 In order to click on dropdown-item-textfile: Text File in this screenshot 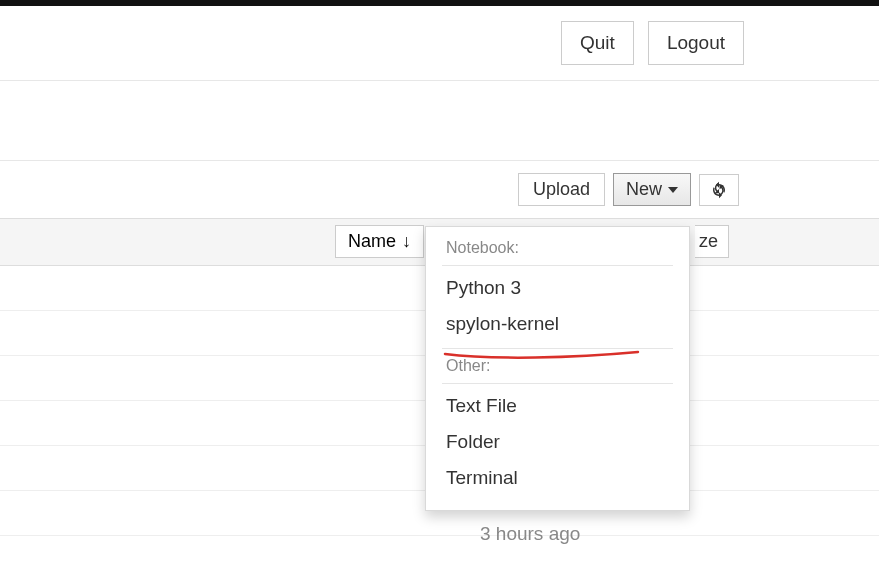, I will do `click(558, 406)`.